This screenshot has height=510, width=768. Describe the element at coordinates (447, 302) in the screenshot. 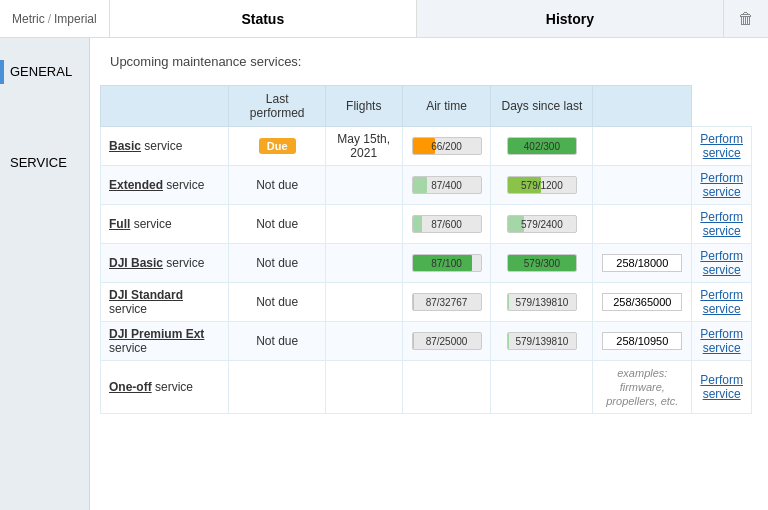

I see `flights-progress-text: 87/32767` at that location.